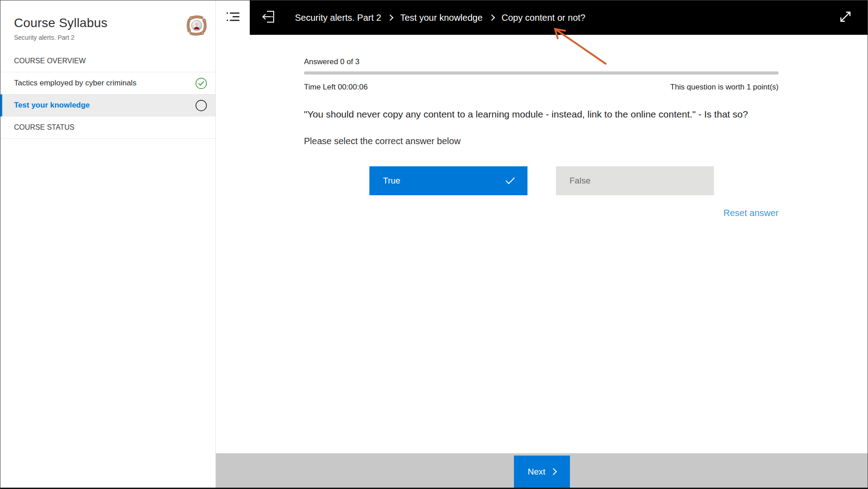  I want to click on table-of-contents-icon, so click(233, 18).